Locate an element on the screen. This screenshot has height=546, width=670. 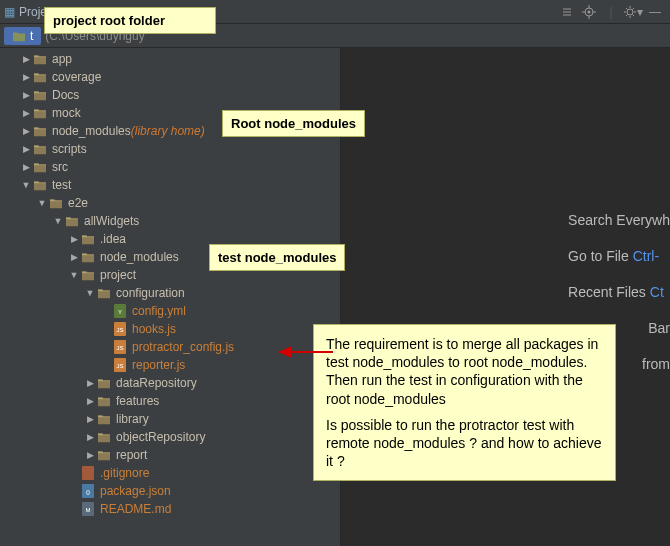
tree-item-label: .idea is located at coordinates (113, 239).